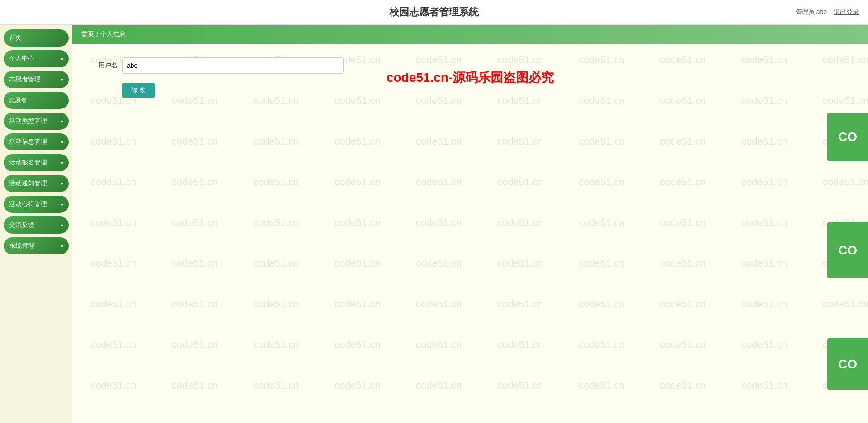  What do you see at coordinates (848, 364) in the screenshot?
I see `co-badge-3: CO` at bounding box center [848, 364].